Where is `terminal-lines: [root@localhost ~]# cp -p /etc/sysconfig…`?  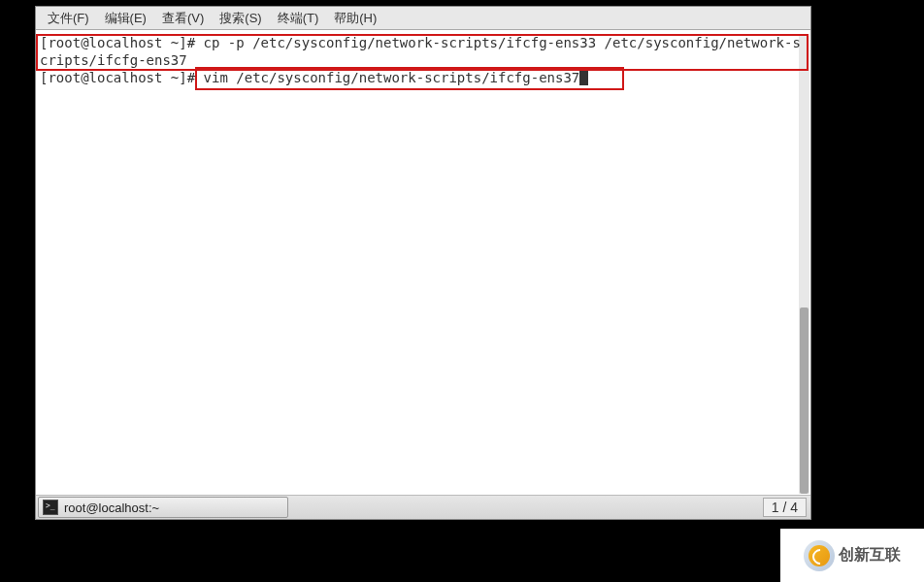
terminal-lines: [root@localhost ~]# cp -p /etc/sysconfig… is located at coordinates (423, 60).